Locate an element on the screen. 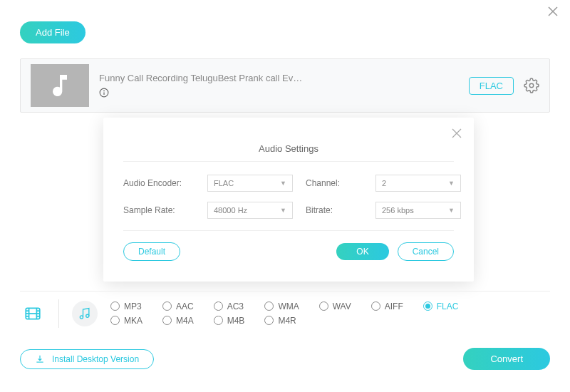 This screenshot has height=392, width=570. format-radio-wav: WAV is located at coordinates (335, 306).